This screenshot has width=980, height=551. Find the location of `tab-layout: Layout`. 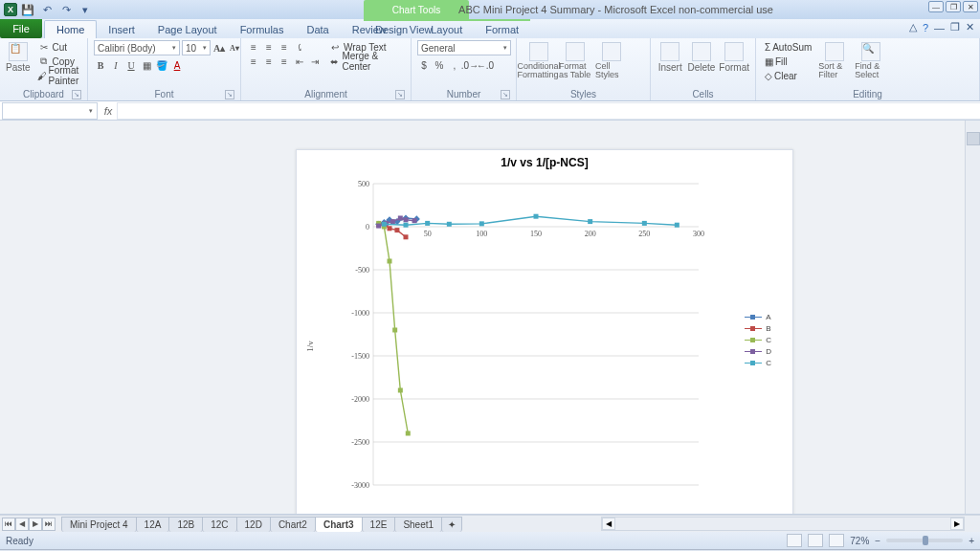

tab-layout: Layout is located at coordinates (446, 29).